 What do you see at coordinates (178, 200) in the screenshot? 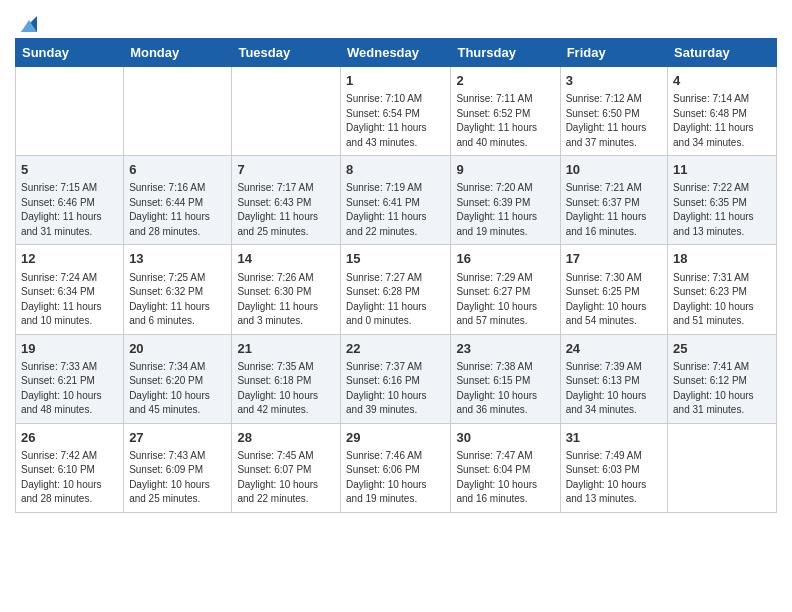
I see `calendar-cell: 6Sunrise: 7:16 AM Sunset: 6:44 PM Daylig…` at bounding box center [178, 200].